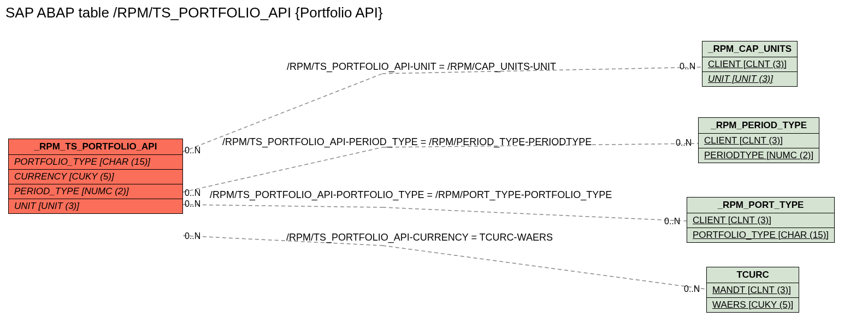  I want to click on relation-label: /RPM/TS_PORTFOLIO_API-PERIOD_TYPE = /RPM…, so click(407, 142).